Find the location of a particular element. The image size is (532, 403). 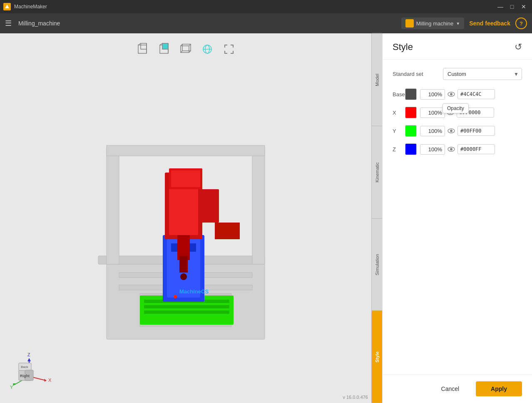

feedback-button: Send feedback is located at coordinates (490, 23).